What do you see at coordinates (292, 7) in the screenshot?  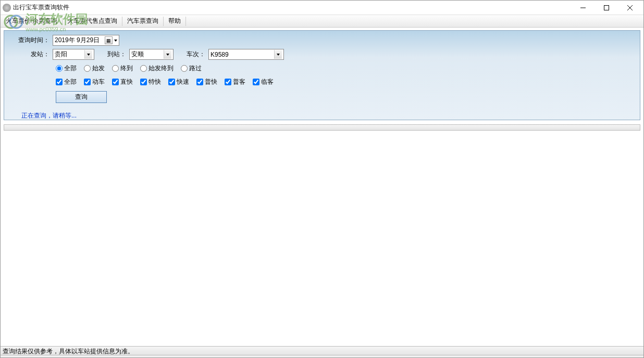 I see `window-title: 出行宝车票查询软件` at bounding box center [292, 7].